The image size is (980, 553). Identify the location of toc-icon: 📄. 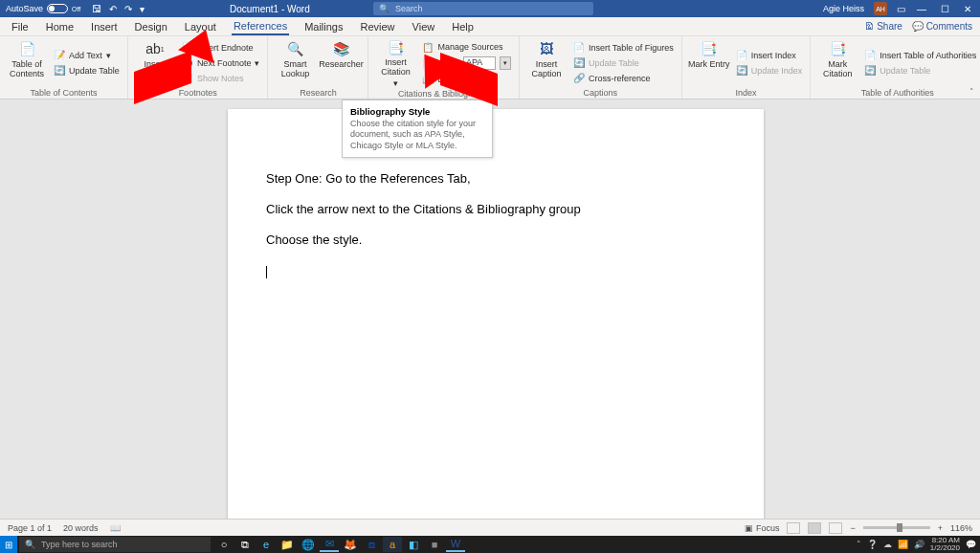
(27, 49).